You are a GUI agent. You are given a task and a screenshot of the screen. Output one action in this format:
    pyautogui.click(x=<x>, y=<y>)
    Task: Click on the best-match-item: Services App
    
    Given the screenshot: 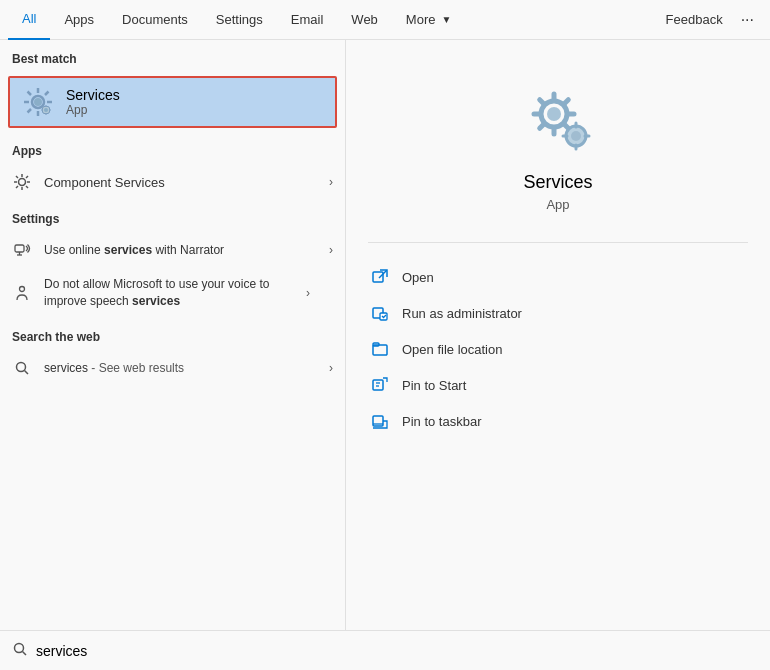 What is the action you would take?
    pyautogui.click(x=172, y=102)
    